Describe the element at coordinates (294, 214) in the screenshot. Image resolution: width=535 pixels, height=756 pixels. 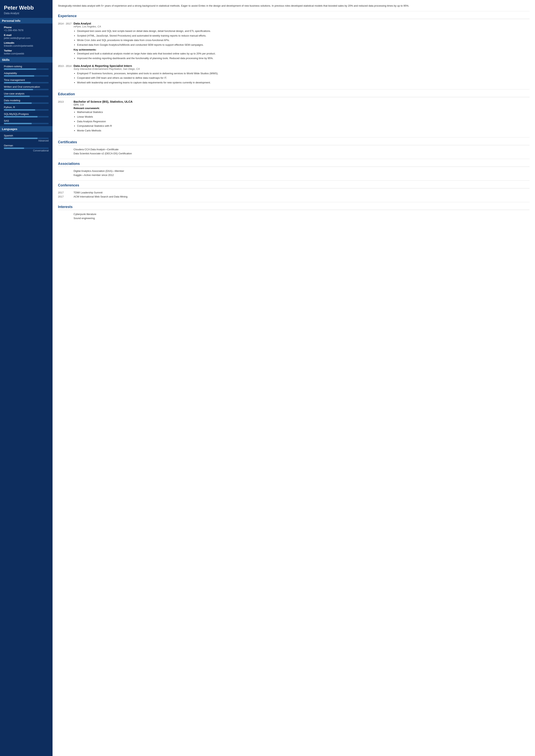
I see `interest-item: Cyberpunk literature` at that location.